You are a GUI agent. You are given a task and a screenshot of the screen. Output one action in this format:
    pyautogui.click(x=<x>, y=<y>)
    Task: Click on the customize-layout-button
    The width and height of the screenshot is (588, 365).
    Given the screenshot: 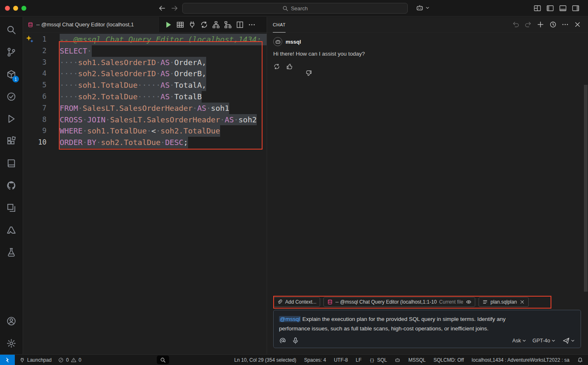 What is the action you would take?
    pyautogui.click(x=537, y=8)
    